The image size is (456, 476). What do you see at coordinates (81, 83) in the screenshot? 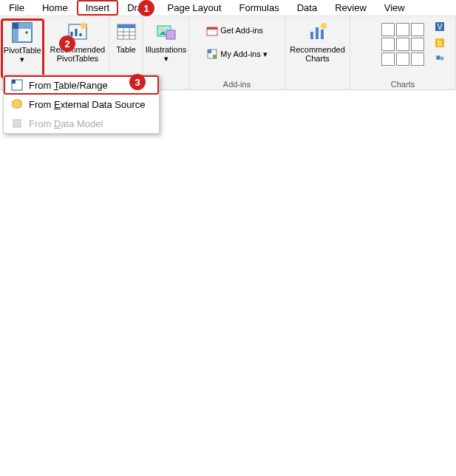
I see `pivot-table-dropdown: From Table/Range From External Data Sour…` at bounding box center [81, 83].